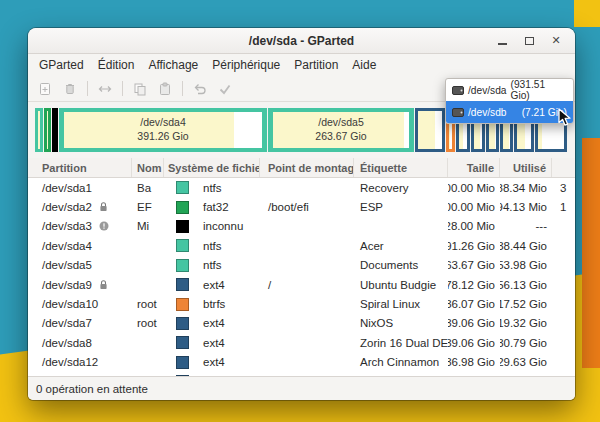  Describe the element at coordinates (302, 246) in the screenshot. I see `table-row: /dev/sda4ntfsAcer391.26 Gio338.44 Gio` at that location.